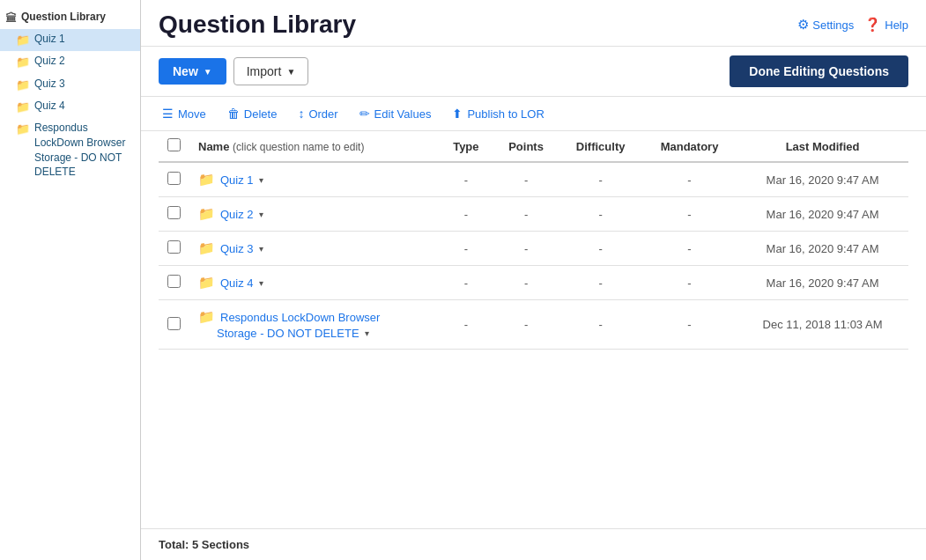 The width and height of the screenshot is (926, 560). I want to click on row5-name-line1: 📁 Respondus LockDown Browser, so click(314, 317).